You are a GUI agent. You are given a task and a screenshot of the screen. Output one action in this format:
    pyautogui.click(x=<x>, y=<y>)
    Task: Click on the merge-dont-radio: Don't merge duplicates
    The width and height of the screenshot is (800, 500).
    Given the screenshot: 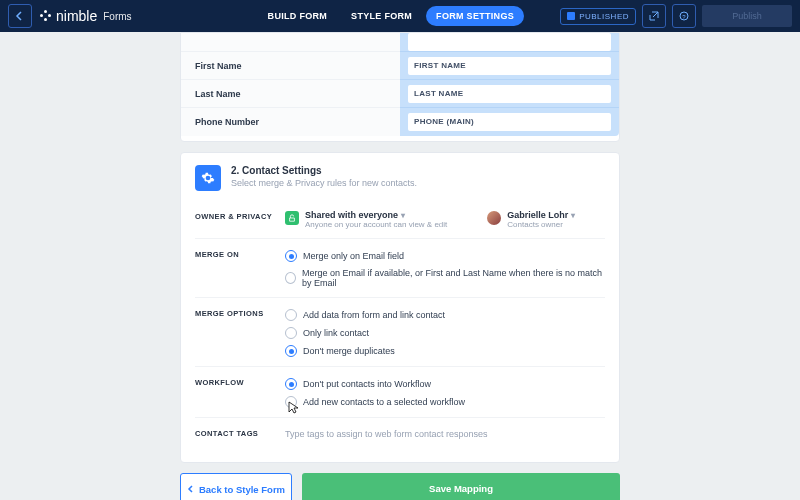 What is the action you would take?
    pyautogui.click(x=445, y=351)
    